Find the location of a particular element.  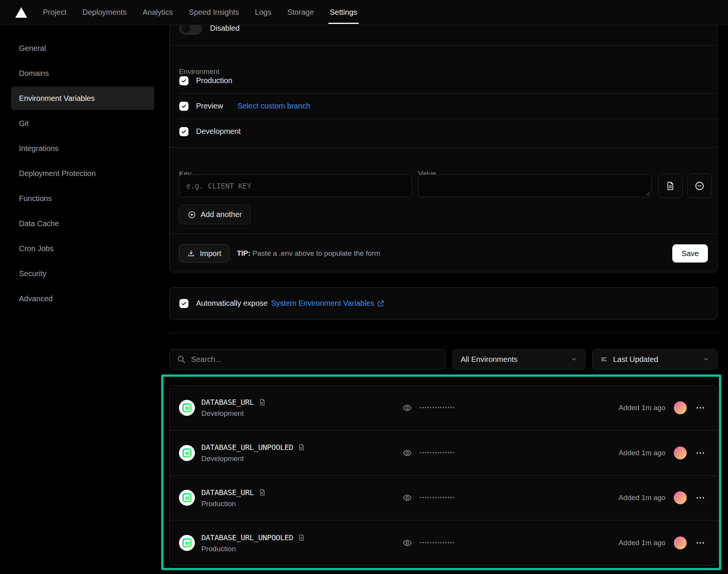

sort-lines-icon is located at coordinates (604, 359).